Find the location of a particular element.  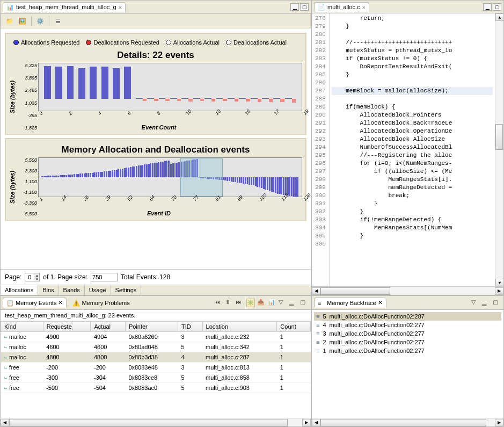

table-row: ↪free-300-3040x8083ce85multi_alloc.c:858… is located at coordinates (156, 378).